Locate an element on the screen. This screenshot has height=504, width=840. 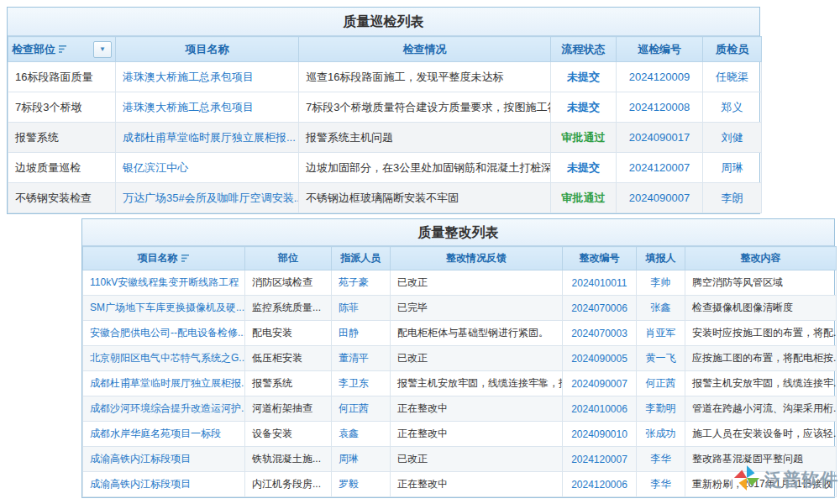
col-header-detail: 检查情况 is located at coordinates (425, 50).